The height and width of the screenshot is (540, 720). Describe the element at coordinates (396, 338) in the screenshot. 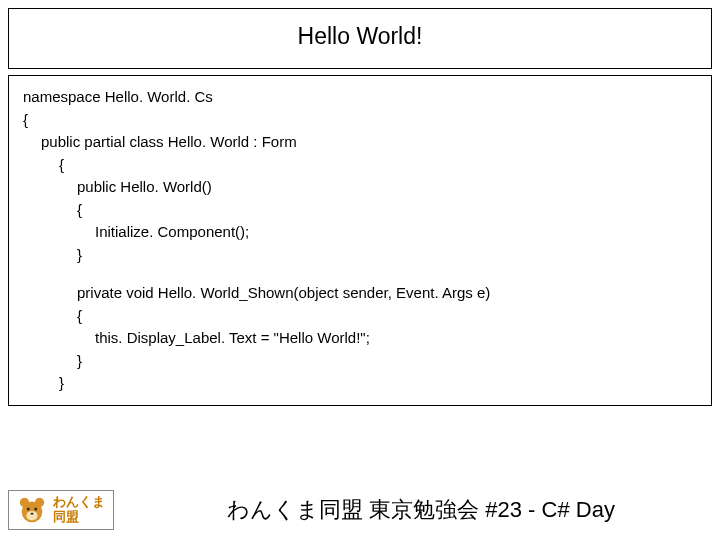

I see `code-line: this. Display_Label. Text = "Hello World…` at that location.